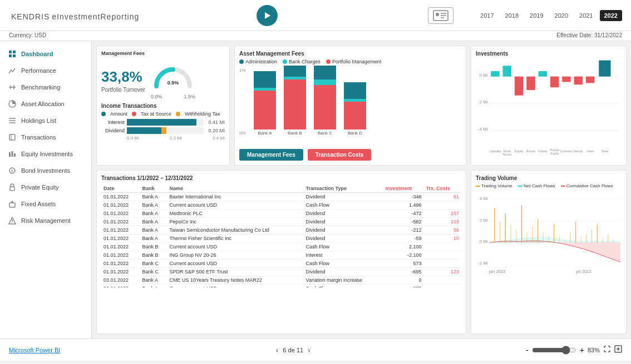 Image resolution: width=631 pixels, height=364 pixels. Describe the element at coordinates (12, 221) in the screenshot. I see `risk-icon` at that location.